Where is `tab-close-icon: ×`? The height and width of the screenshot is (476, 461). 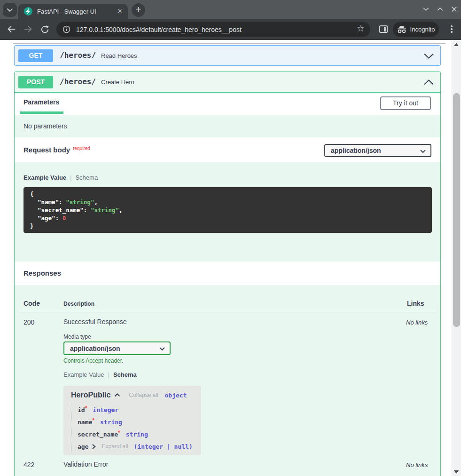 tab-close-icon: × is located at coordinates (120, 11).